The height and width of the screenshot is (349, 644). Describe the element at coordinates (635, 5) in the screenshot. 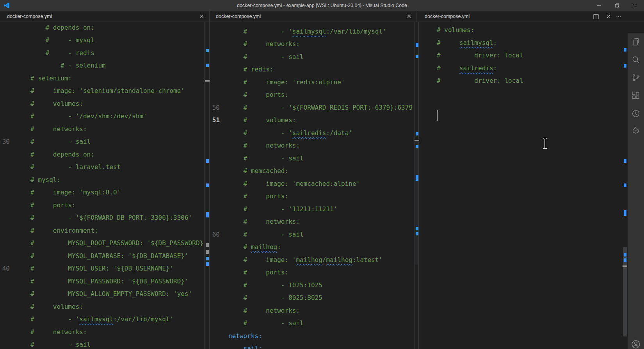

I see `close-window-button` at that location.